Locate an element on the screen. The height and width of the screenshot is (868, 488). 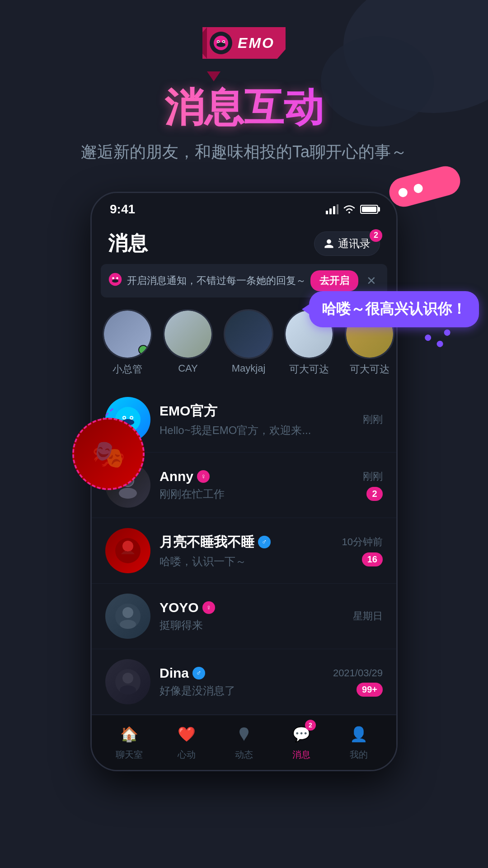
chat-name-row-3: YOYO ♀ is located at coordinates (252, 608).